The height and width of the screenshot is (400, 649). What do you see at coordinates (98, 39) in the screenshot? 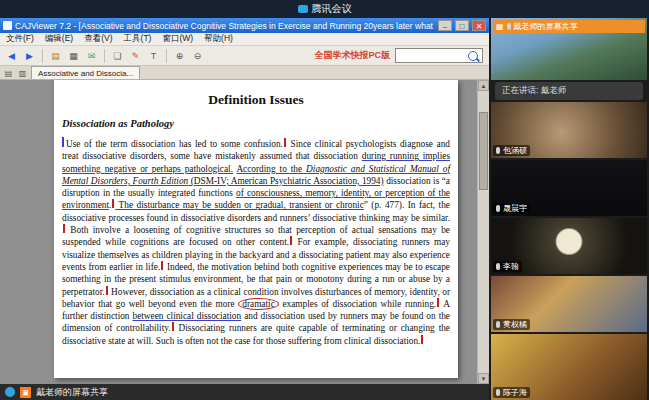
I see `menu-view: 查看(V)` at bounding box center [98, 39].